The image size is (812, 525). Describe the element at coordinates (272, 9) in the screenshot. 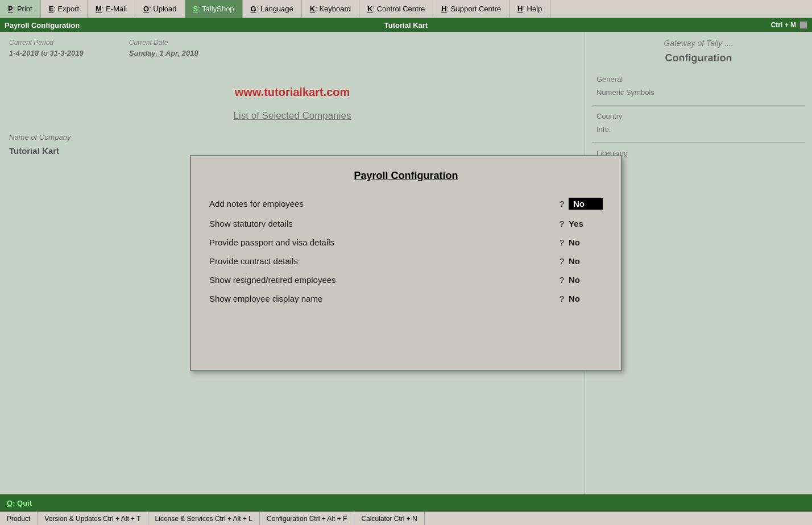

I see `menu-language: G : Language` at that location.